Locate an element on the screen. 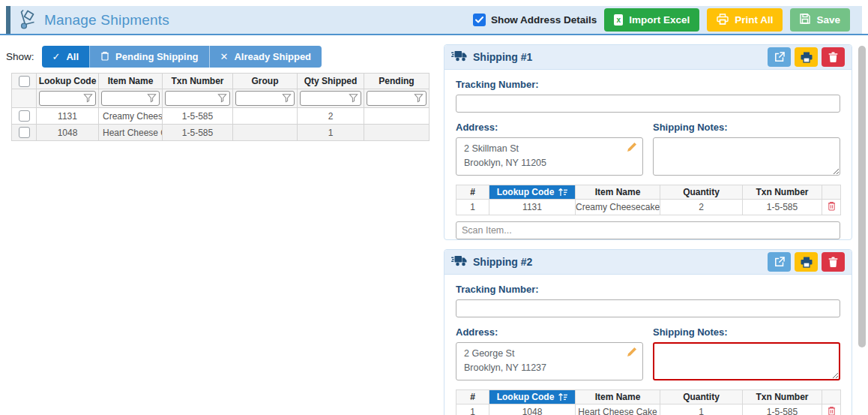  cell-quantity: 1 is located at coordinates (702, 410).